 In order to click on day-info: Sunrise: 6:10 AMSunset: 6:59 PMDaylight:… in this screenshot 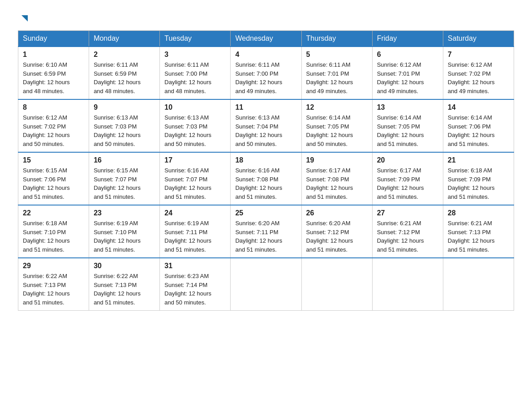, I will do `click(47, 78)`.